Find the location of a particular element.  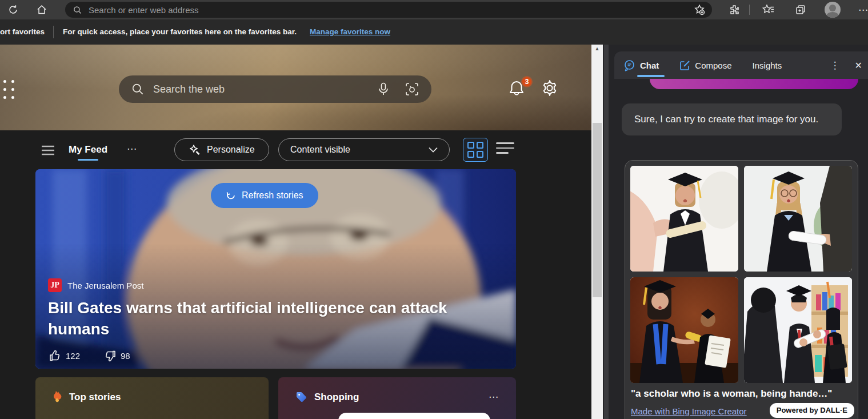

shopping-title: Shopping is located at coordinates (337, 397).